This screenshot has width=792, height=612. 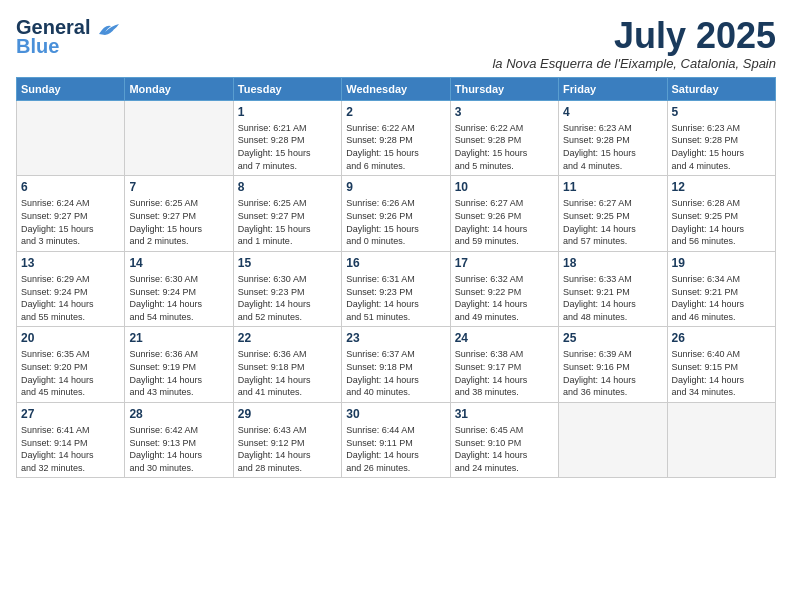 I want to click on day-number: 14, so click(x=178, y=263).